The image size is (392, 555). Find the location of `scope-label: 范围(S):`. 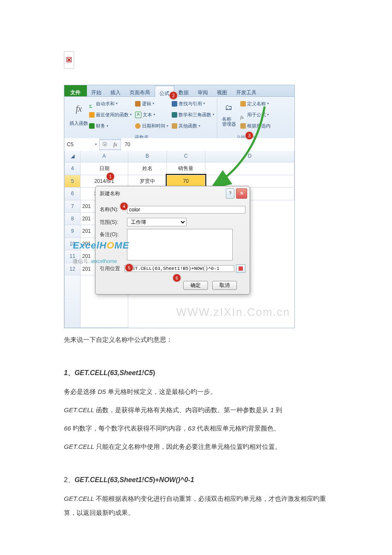

scope-label: 范围(S): is located at coordinates (112, 222).